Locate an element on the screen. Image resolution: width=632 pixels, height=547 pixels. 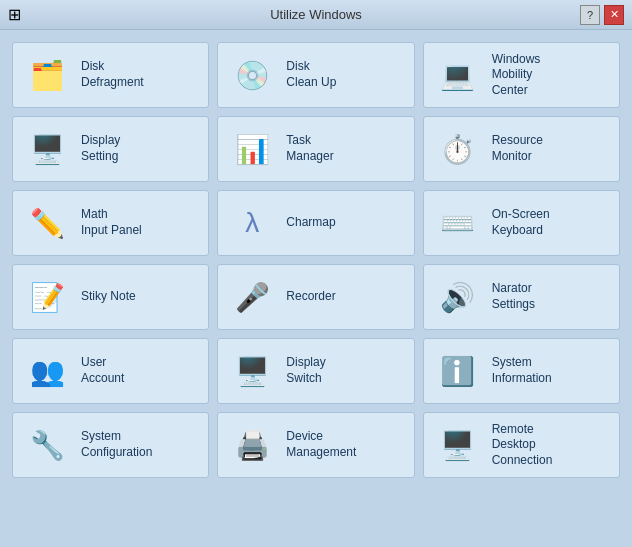
tile-display-switch: 🖥️Display Switch is located at coordinates (316, 371).